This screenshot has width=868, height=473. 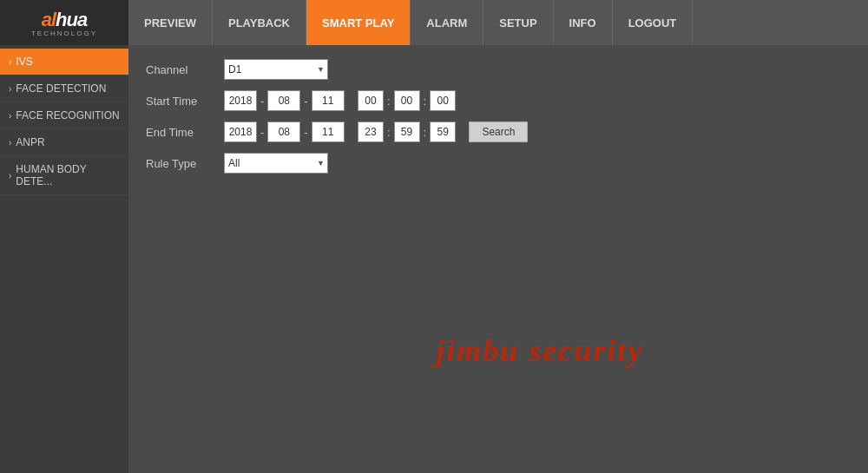 What do you see at coordinates (64, 62) in the screenshot?
I see `sidebar-item-ivs: › IVS` at bounding box center [64, 62].